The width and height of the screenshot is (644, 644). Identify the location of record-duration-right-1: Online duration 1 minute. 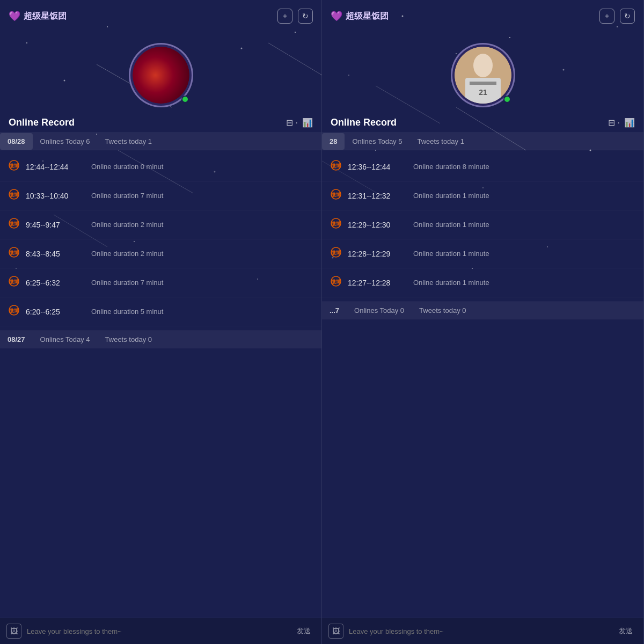
(451, 195).